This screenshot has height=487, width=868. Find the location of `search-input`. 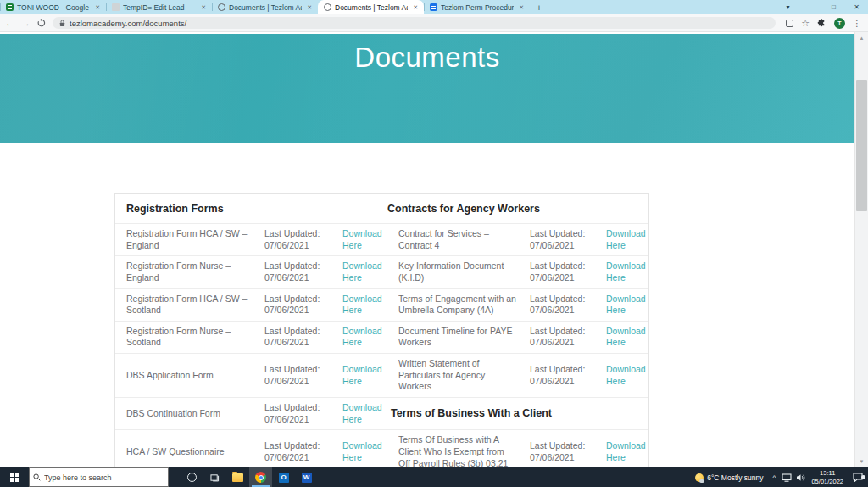

search-input is located at coordinates (104, 478).